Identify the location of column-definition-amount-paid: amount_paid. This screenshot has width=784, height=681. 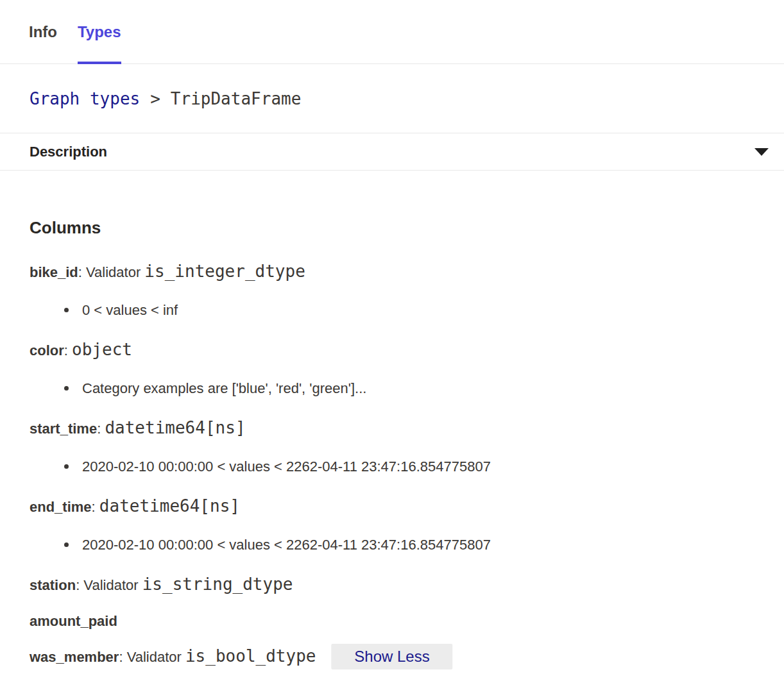
(392, 621).